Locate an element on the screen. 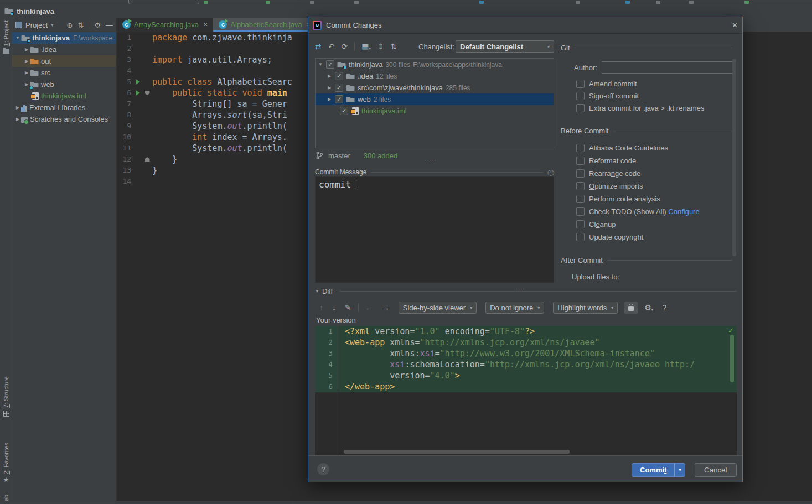  signoff-commit-checkbox: Sign-off commit is located at coordinates (654, 96).